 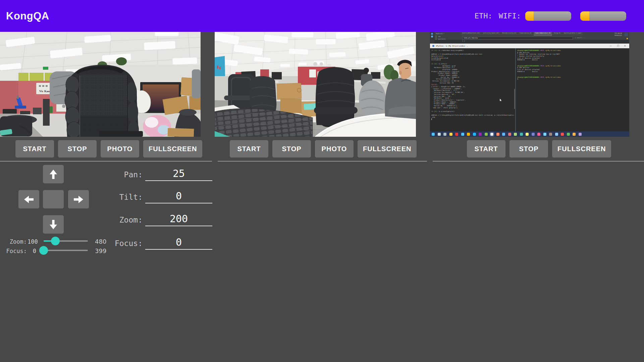 I want to click on focus-slider-value: 0, so click(x=32, y=251).